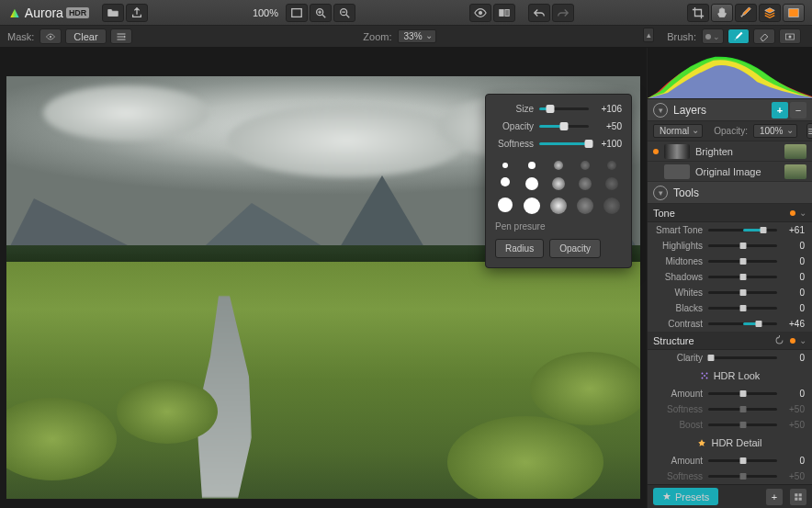  What do you see at coordinates (682, 37) in the screenshot?
I see `brush-label: Brush:` at bounding box center [682, 37].